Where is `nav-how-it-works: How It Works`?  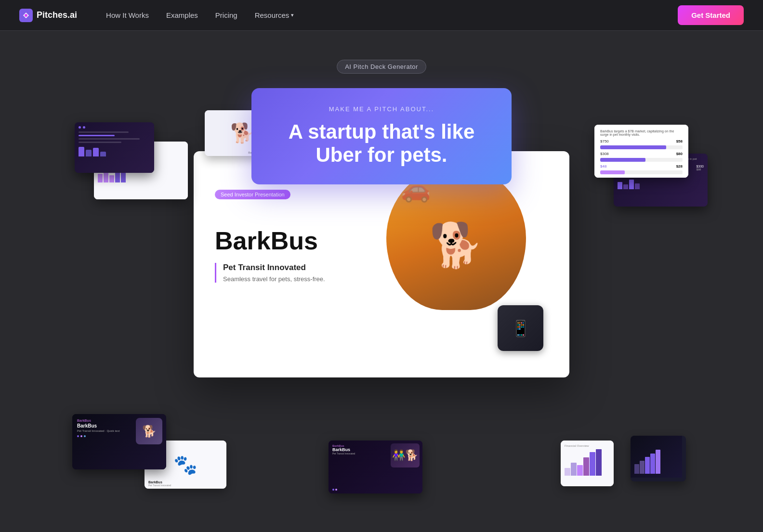
nav-how-it-works: How It Works is located at coordinates (127, 15).